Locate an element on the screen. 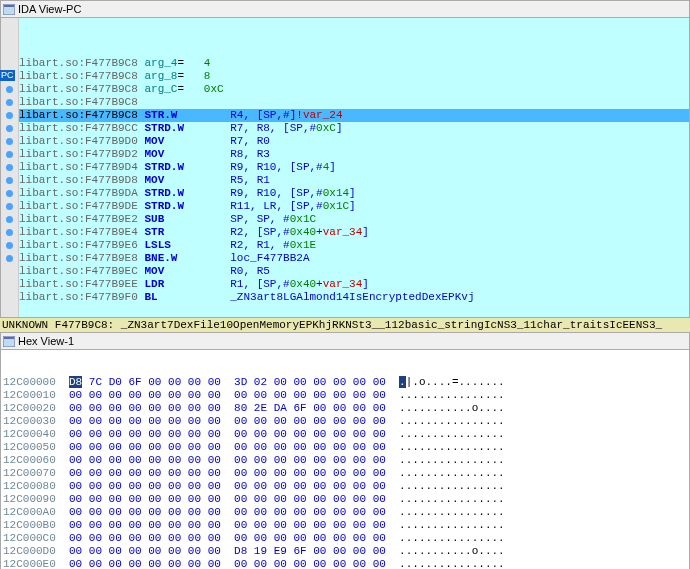 This screenshot has height=569, width=690. disasm-line: libart.so:F477B9E4 STR R2, [SP,#0x40+var… is located at coordinates (354, 232).